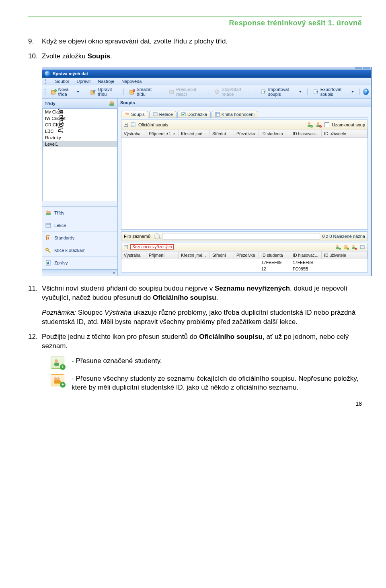  Describe the element at coordinates (235, 114) in the screenshot. I see `tab-kniha: Kniha hodnocení` at that location.